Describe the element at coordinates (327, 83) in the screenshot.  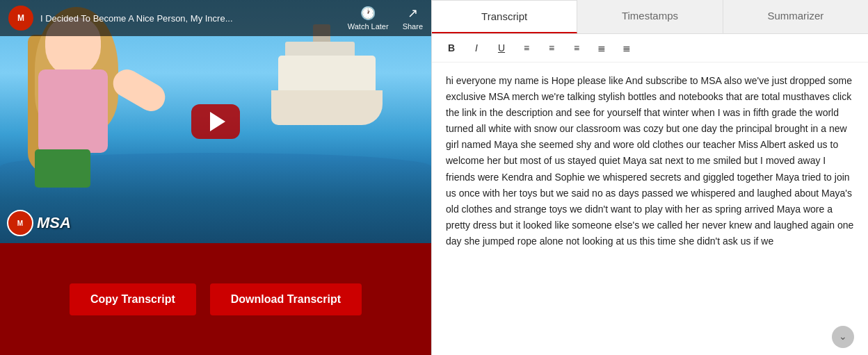
I see `ship-decoration` at that location.